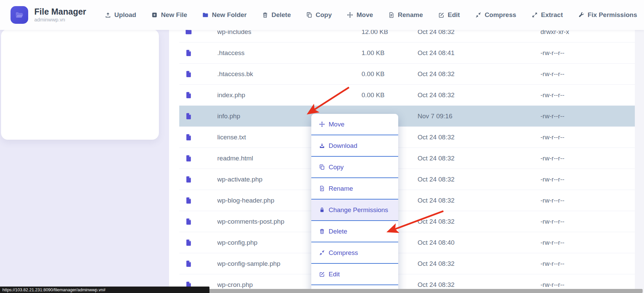  What do you see at coordinates (322, 124) in the screenshot?
I see `move-icon` at bounding box center [322, 124].